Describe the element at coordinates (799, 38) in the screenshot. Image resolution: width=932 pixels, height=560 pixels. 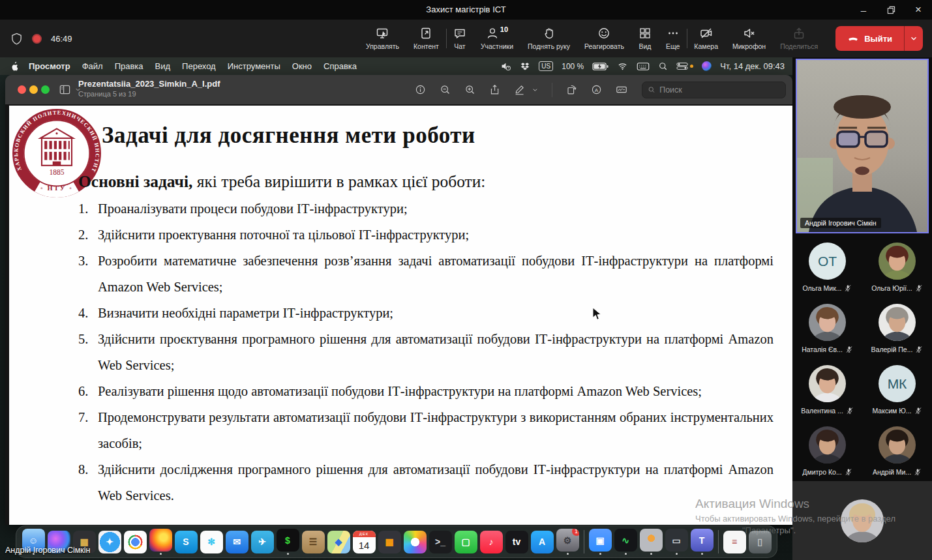
I see `toolbar-button: Поделиться` at that location.